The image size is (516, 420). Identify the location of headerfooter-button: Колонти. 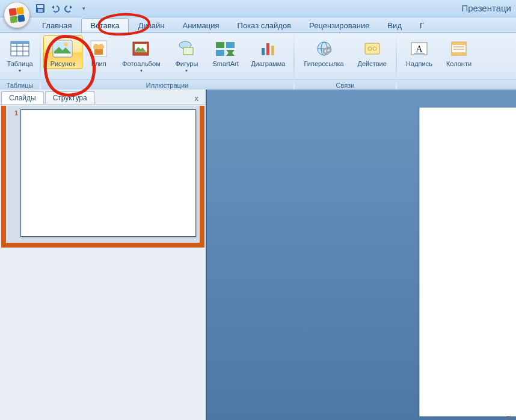
(459, 52).